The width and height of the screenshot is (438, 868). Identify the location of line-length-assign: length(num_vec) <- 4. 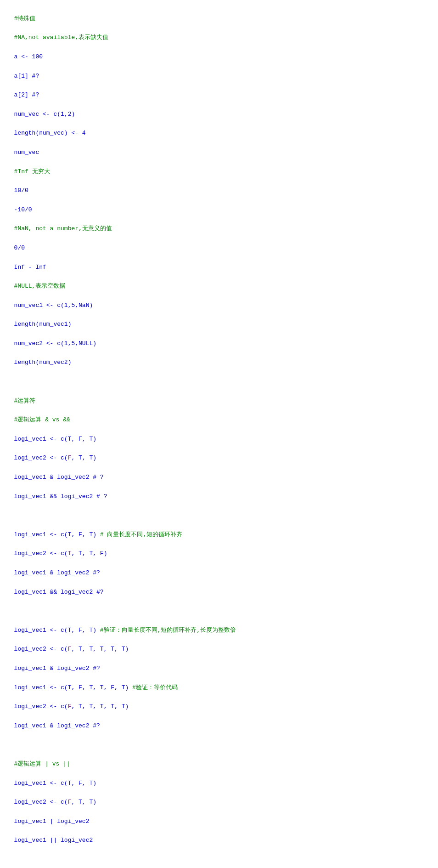
(50, 133).